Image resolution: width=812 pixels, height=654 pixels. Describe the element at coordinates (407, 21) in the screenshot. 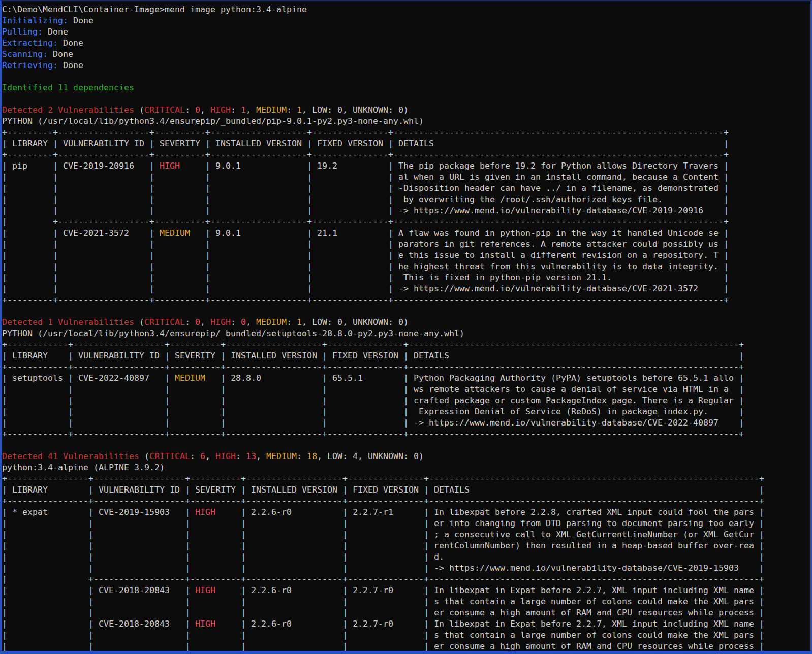

I see `terminal-line: Initializing: Done` at that location.